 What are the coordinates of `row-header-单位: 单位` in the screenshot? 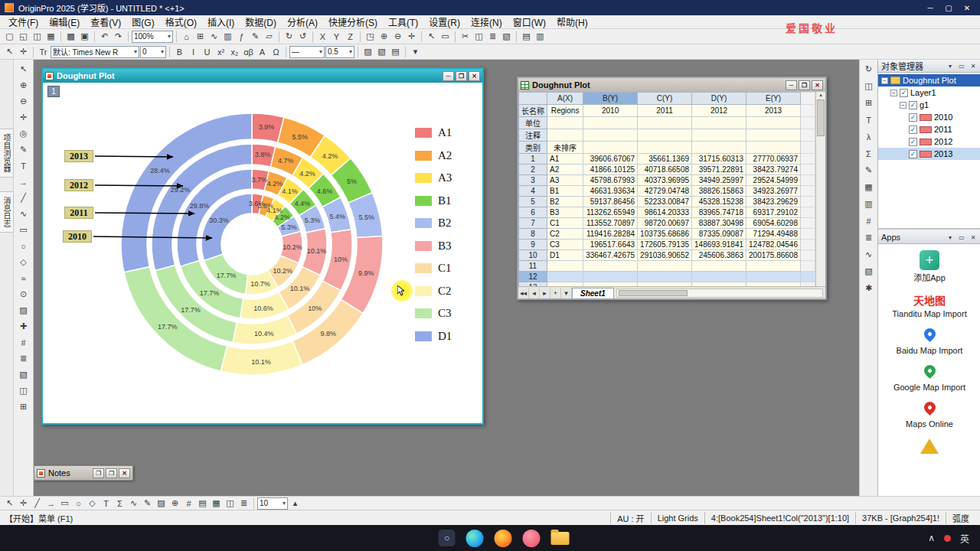 It's located at (533, 123).